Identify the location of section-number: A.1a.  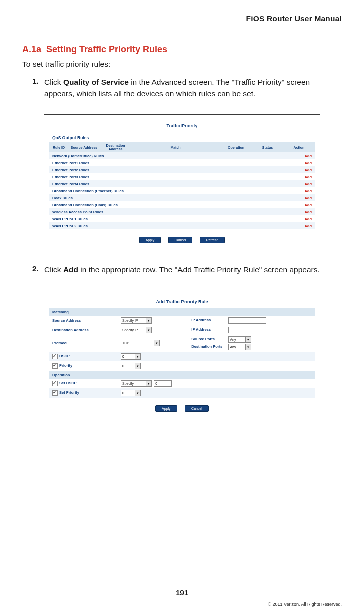
(32, 49).